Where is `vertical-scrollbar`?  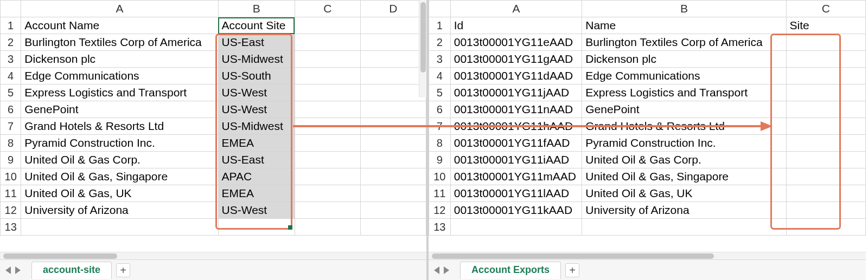
vertical-scrollbar is located at coordinates (423, 49).